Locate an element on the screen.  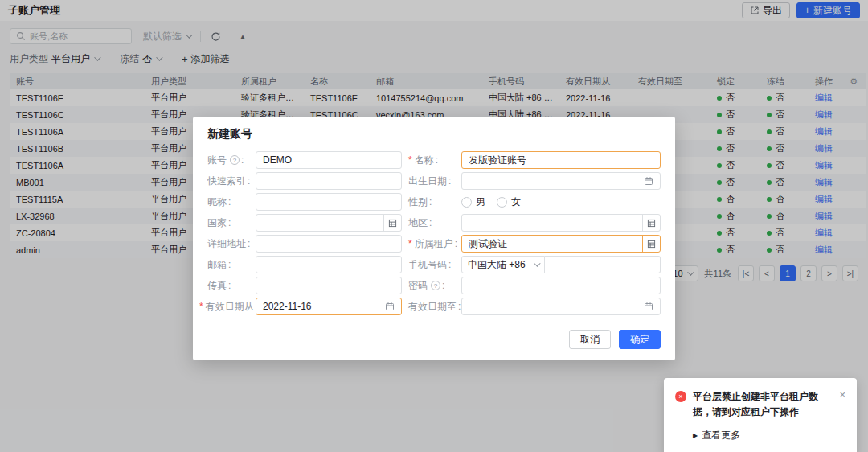
nickname-label: 昵称 is located at coordinates (231, 203).